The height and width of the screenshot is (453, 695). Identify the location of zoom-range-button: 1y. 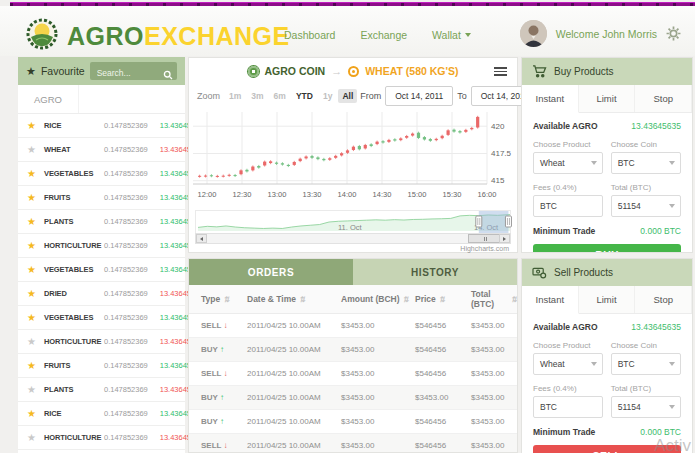
(328, 96).